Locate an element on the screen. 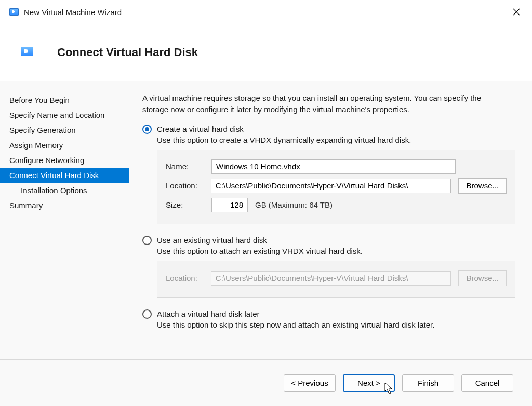  existing-location-label: Location: is located at coordinates (185, 278).